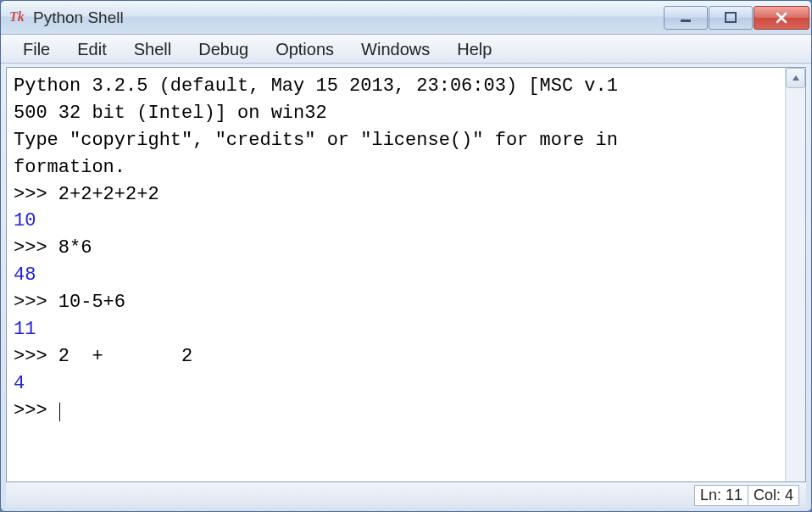  I want to click on shell-output: 4, so click(19, 383).